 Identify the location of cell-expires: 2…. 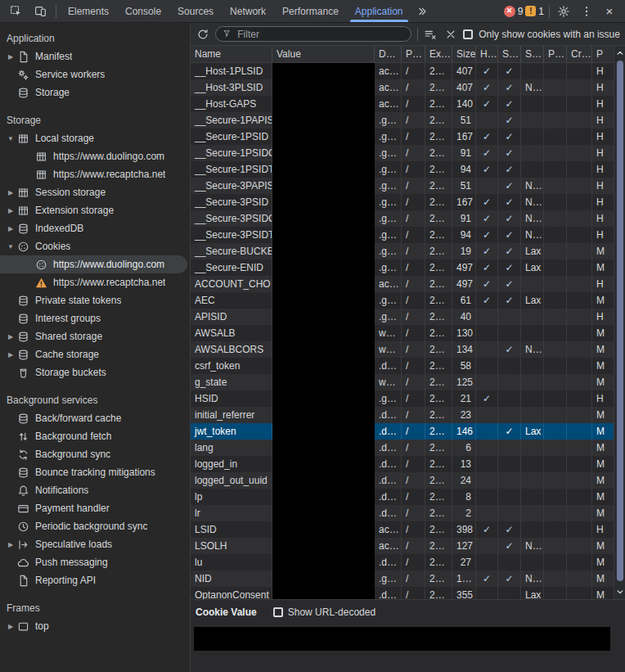
(438, 153).